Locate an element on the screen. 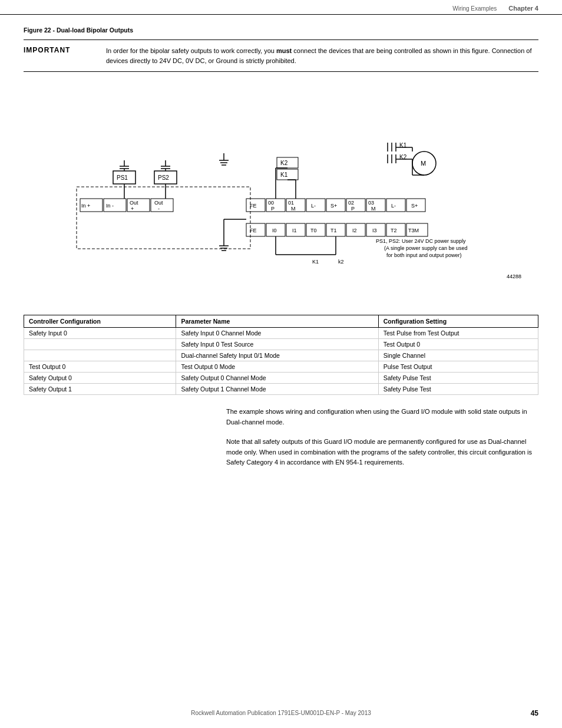 This screenshot has height=728, width=562. k2-box-label: K2 is located at coordinates (284, 163).